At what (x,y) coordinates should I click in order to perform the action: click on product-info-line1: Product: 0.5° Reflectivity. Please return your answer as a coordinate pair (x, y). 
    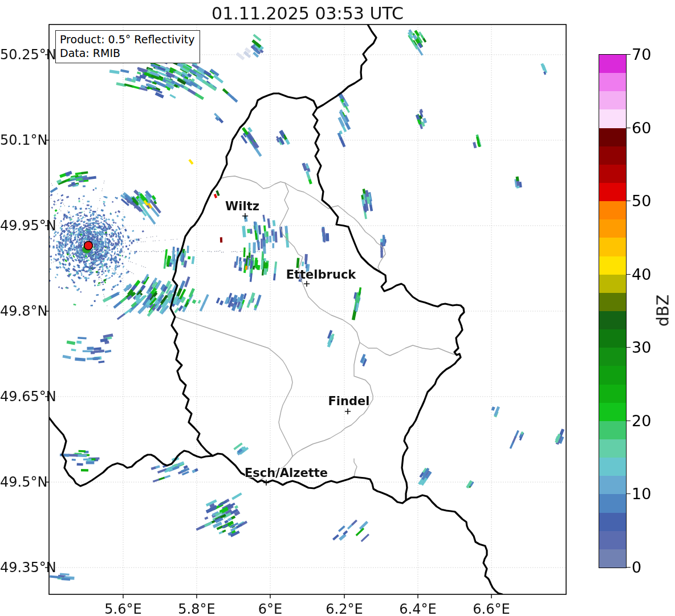
    Looking at the image, I should click on (127, 39).